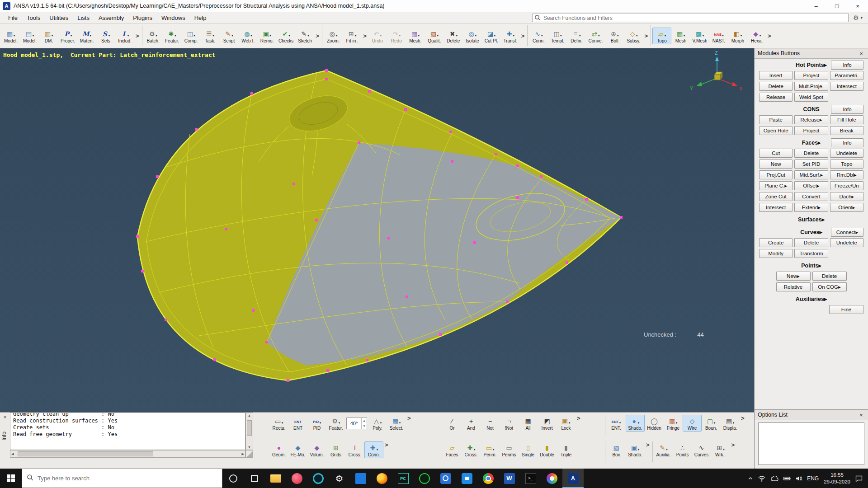  Describe the element at coordinates (415, 36) in the screenshot. I see `toolbar-button: ▦▾ Mesh.` at that location.